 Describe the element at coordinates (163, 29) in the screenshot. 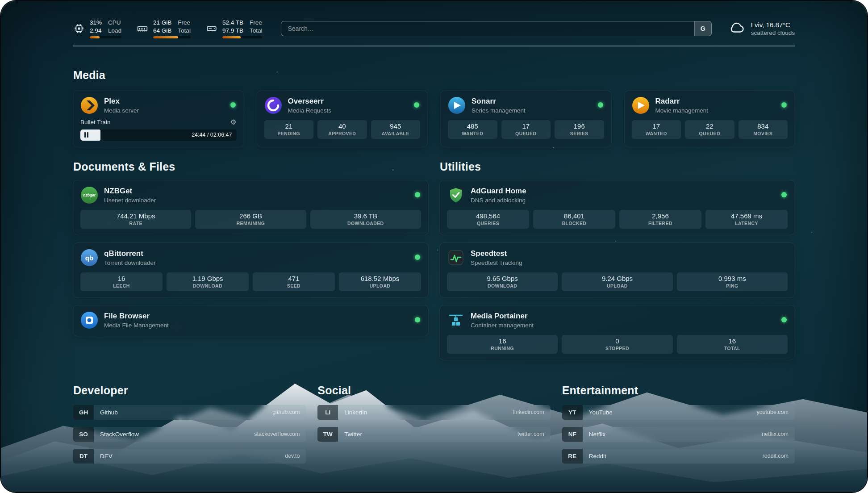

I see `memory-widget: 21 GiB 64 GiB Free Total` at that location.